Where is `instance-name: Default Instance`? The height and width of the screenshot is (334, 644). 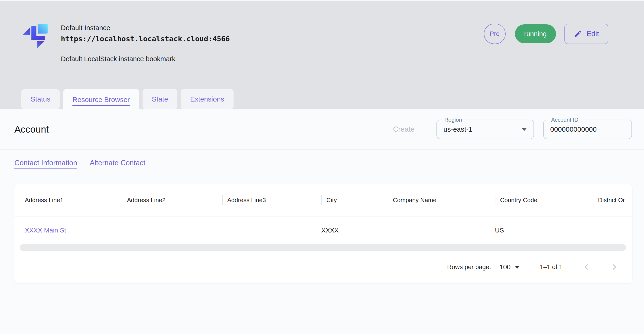 instance-name: Default Instance is located at coordinates (145, 28).